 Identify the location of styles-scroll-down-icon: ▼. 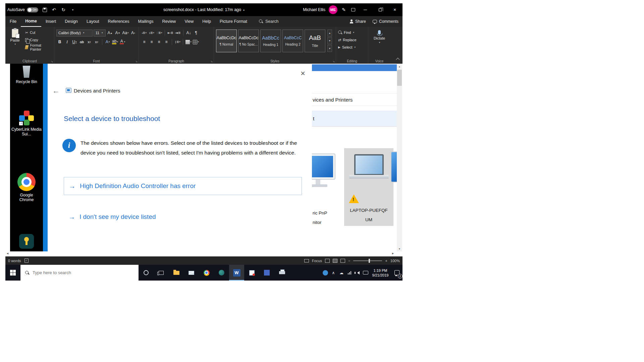
(330, 41).